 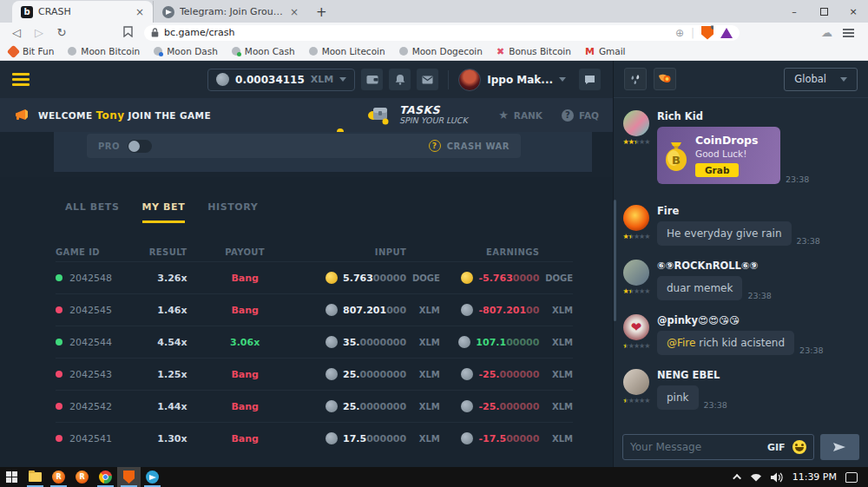 What do you see at coordinates (106, 477) in the screenshot?
I see `chrome-taskbar-icon` at bounding box center [106, 477].